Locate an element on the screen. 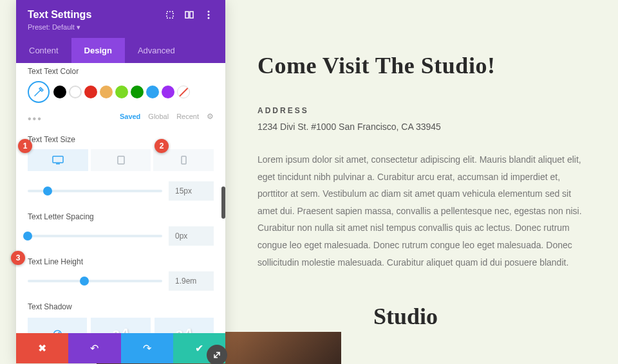 Image resolution: width=618 pixels, height=364 pixels. action-bar: ✖ ↶ ↷ ✔ is located at coordinates (121, 349).